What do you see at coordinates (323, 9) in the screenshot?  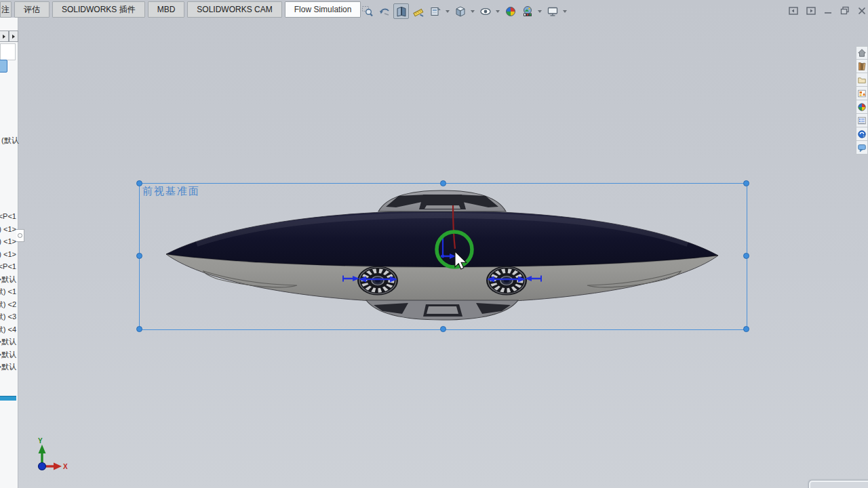 I see `ribbon-tab: Flow Simulation` at bounding box center [323, 9].